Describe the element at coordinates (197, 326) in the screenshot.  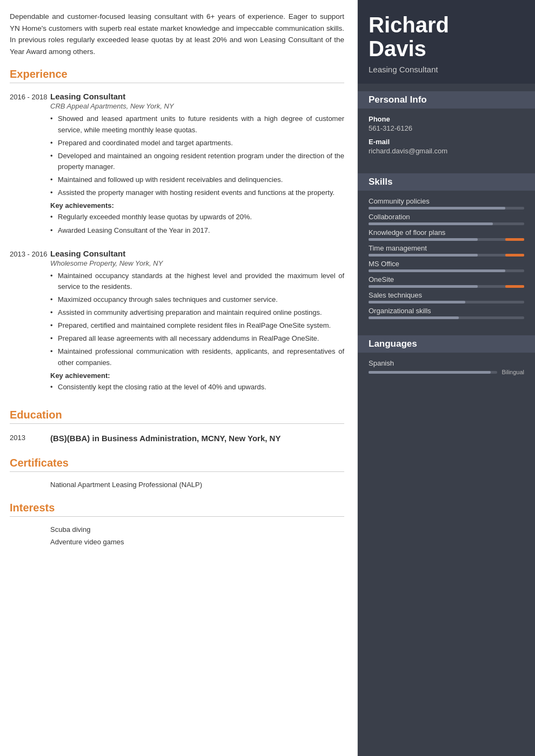
I see `bullet-item: Prepared, certified and maintained compl…` at that location.